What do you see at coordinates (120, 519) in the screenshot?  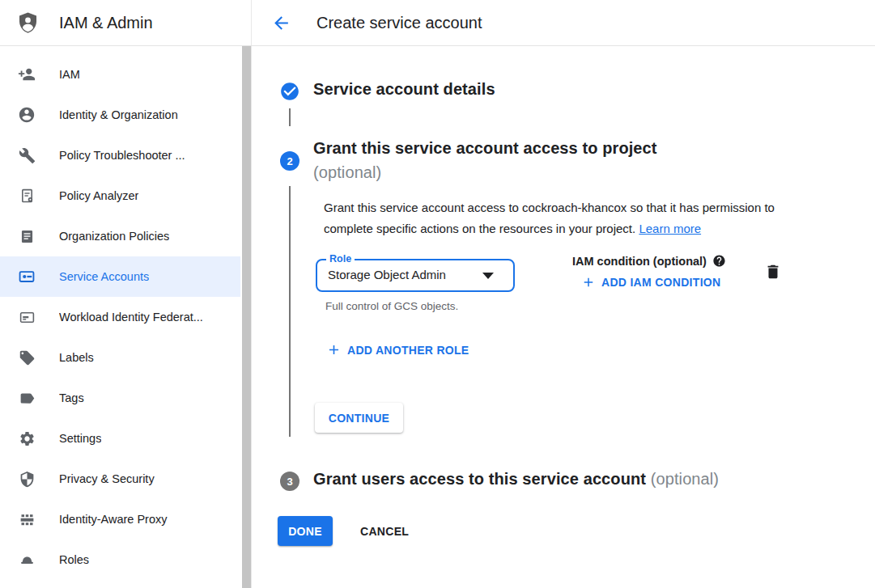 I see `sidebar-item-identity-aware-proxy: Identity-Aware Proxy` at bounding box center [120, 519].